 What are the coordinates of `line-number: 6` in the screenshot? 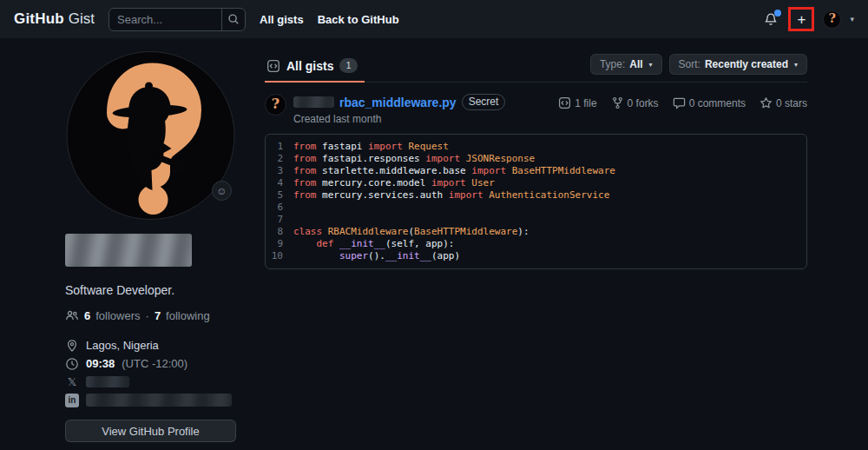 It's located at (279, 208).